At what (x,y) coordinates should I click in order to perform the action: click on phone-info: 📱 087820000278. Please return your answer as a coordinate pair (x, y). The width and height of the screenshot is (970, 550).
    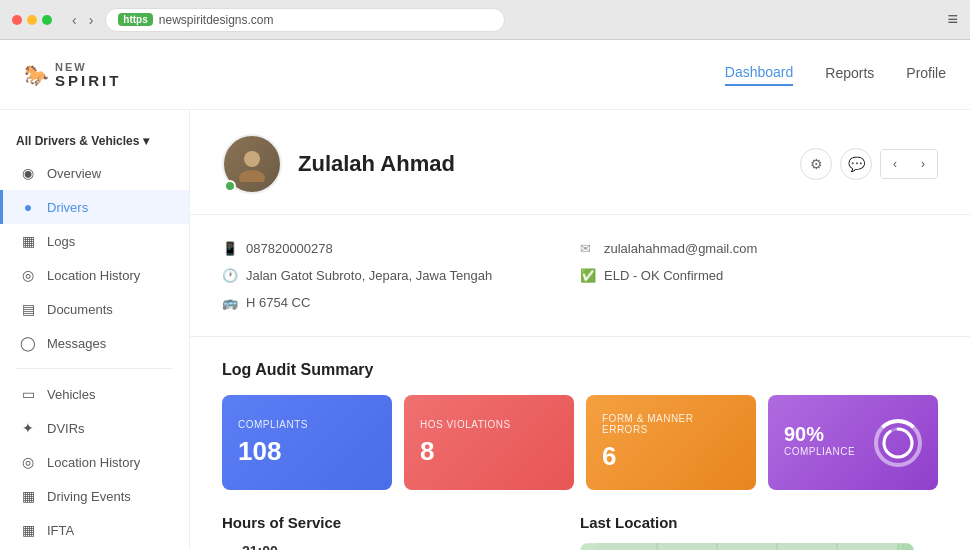
    Looking at the image, I should click on (401, 248).